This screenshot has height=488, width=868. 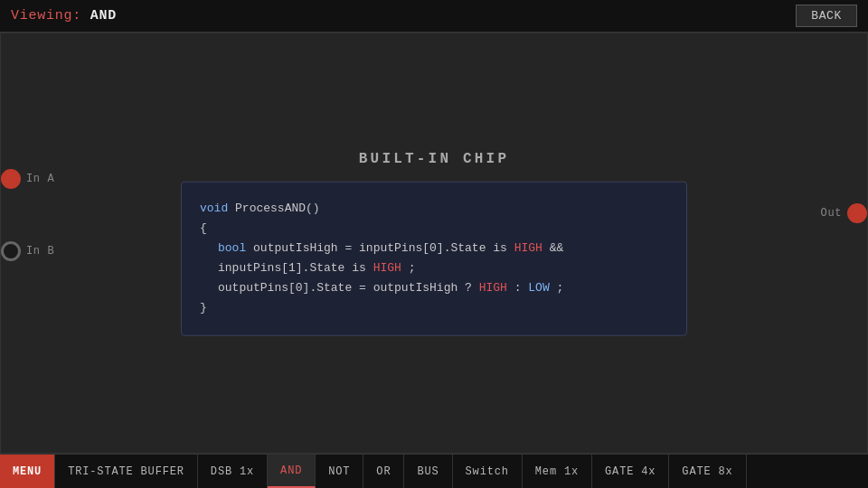 What do you see at coordinates (383, 472) in the screenshot?
I see `tab-or: OR` at bounding box center [383, 472].